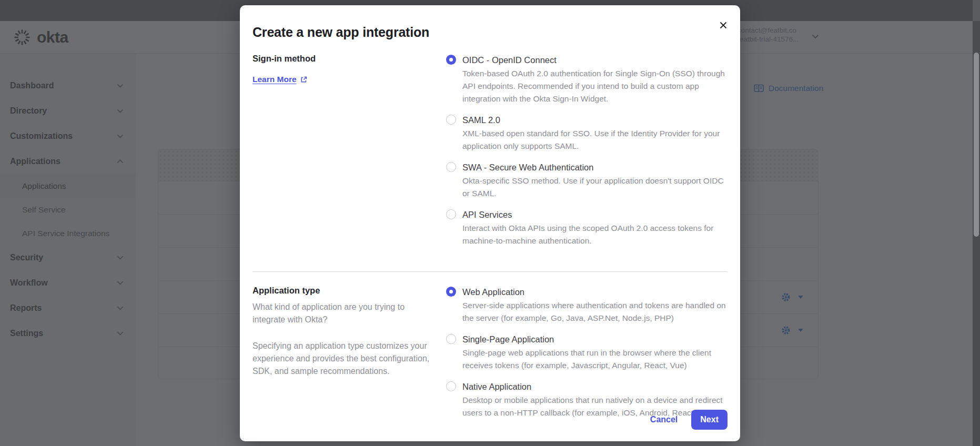 The image size is (980, 446). What do you see at coordinates (595, 292) in the screenshot?
I see `option-label: Web Application` at bounding box center [595, 292].